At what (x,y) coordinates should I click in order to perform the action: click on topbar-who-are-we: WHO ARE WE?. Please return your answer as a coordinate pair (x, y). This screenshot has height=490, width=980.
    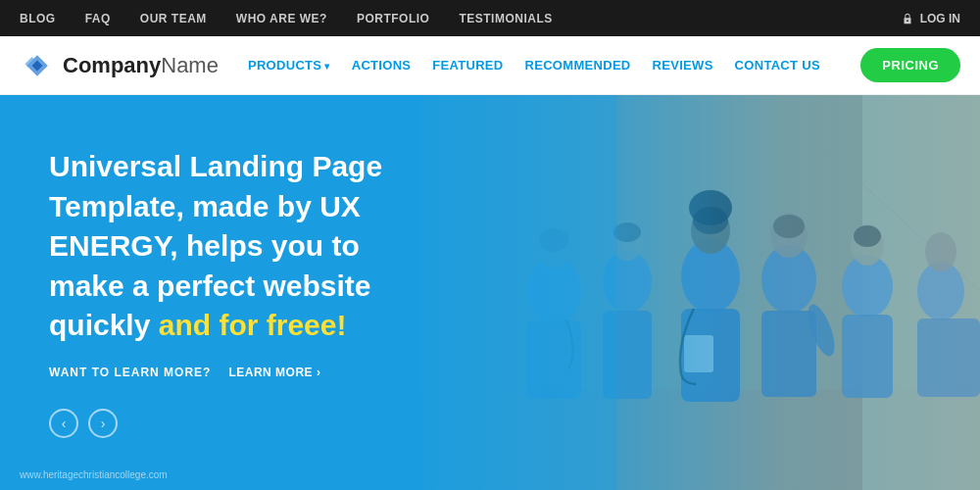
    Looking at the image, I should click on (282, 19).